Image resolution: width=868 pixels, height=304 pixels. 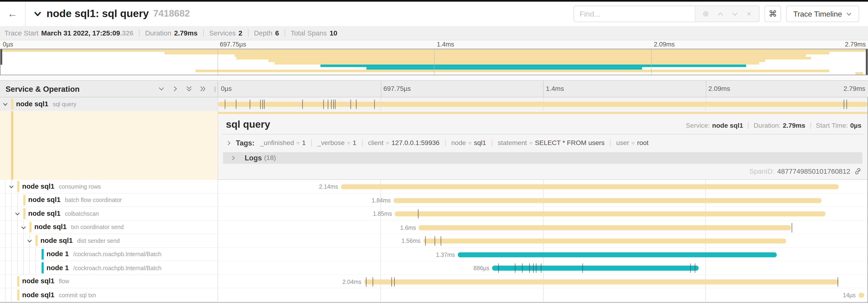 What do you see at coordinates (774, 125) in the screenshot?
I see `detail-meta: Service:node sql1 Duration:2.79ms Start …` at bounding box center [774, 125].